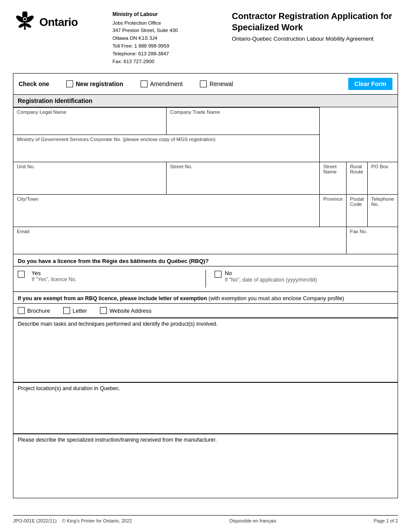 The image size is (411, 532). I want to click on letter-label: Letter, so click(80, 311).